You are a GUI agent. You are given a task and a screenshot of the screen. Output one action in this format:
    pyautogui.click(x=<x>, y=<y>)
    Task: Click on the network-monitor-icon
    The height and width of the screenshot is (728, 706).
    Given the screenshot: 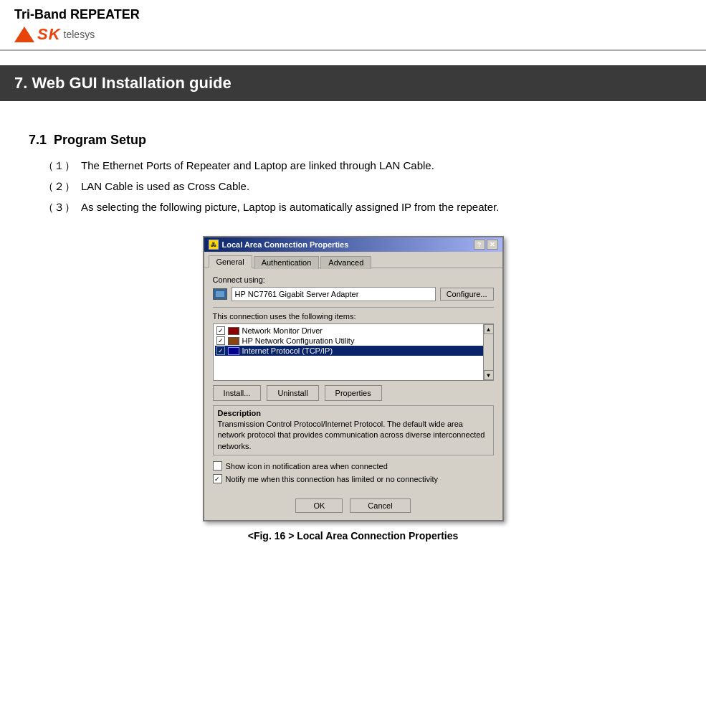 What is the action you would take?
    pyautogui.click(x=234, y=331)
    